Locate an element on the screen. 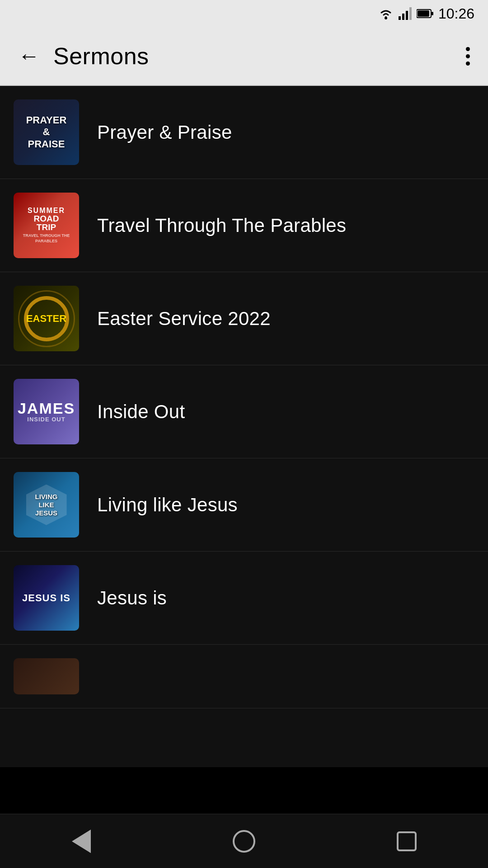 The height and width of the screenshot is (868, 488). thumbnail-label: PRAYER&PRAISE is located at coordinates (47, 132).